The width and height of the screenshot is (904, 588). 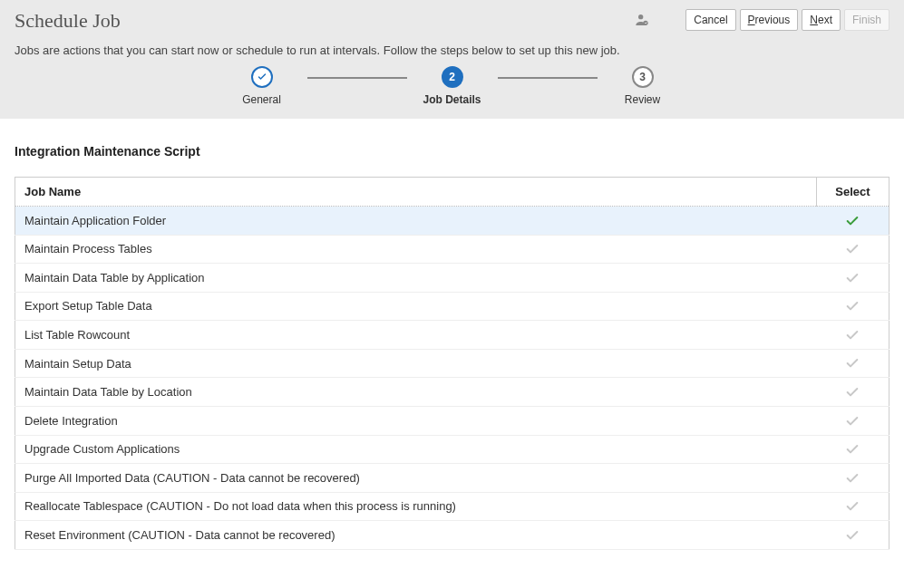 I want to click on header-top: Schedule Job Cancel Previous Next Finish, so click(x=452, y=24).